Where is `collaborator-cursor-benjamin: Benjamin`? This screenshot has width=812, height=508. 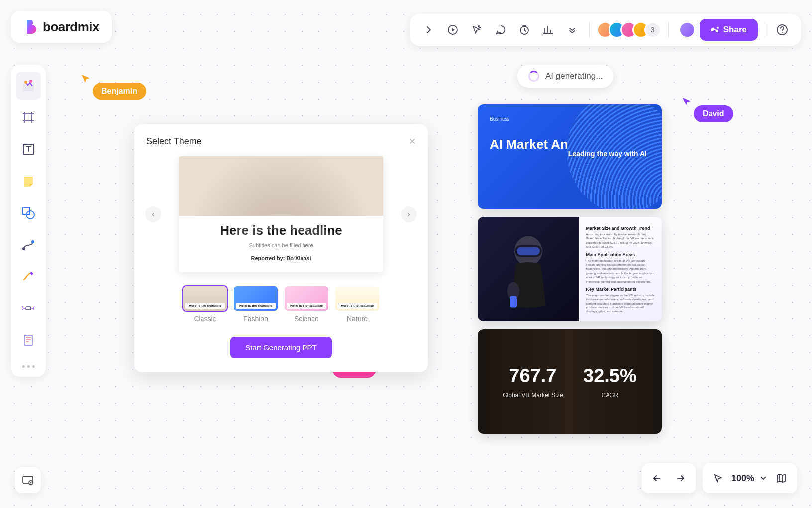 collaborator-cursor-benjamin: Benjamin is located at coordinates (113, 87).